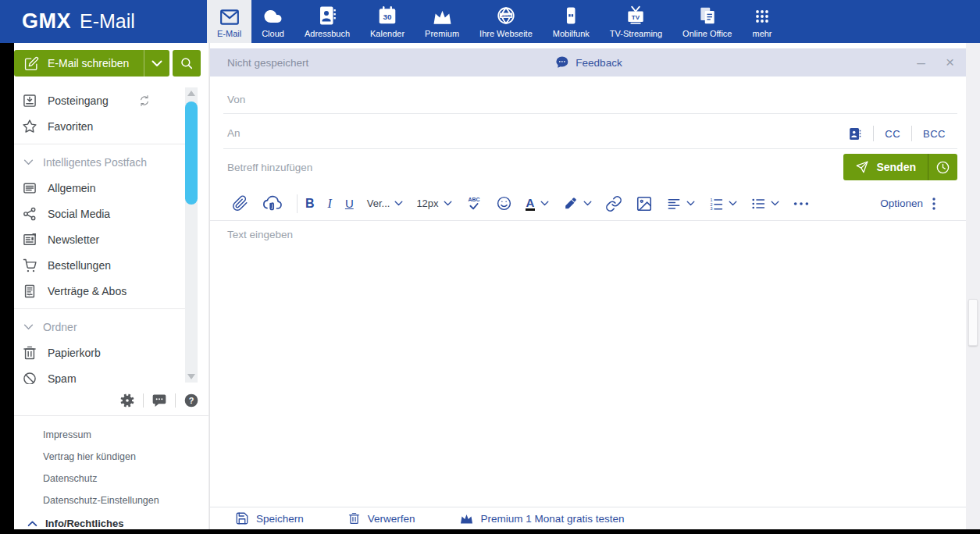 The height and width of the screenshot is (534, 980). What do you see at coordinates (111, 100) in the screenshot?
I see `sidebar-item-posteingang: Posteingang` at bounding box center [111, 100].